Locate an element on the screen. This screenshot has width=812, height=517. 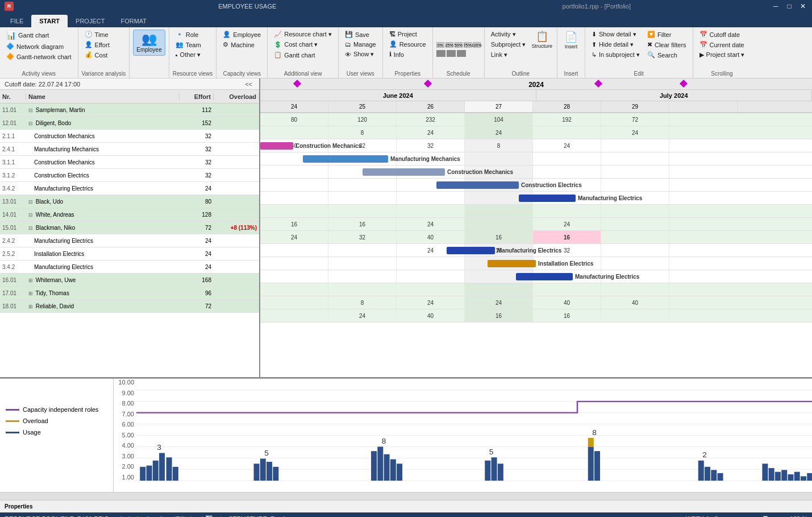
btn-insert: 📄 Insert is located at coordinates (571, 40).